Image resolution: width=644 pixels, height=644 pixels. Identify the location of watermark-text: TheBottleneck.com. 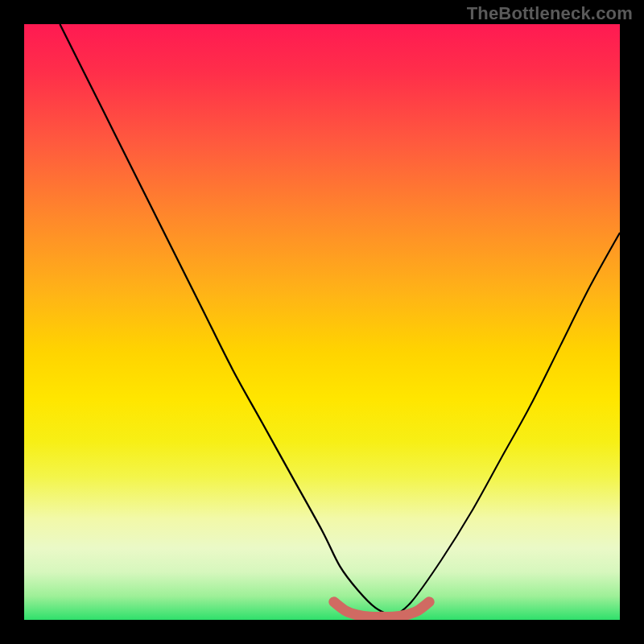
(550, 14).